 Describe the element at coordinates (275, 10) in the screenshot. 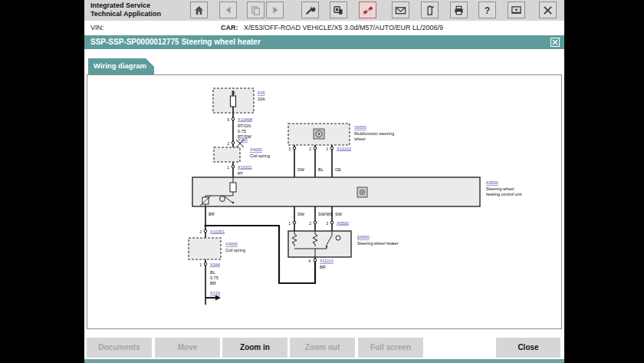

I see `forward-arrow-icon` at that location.